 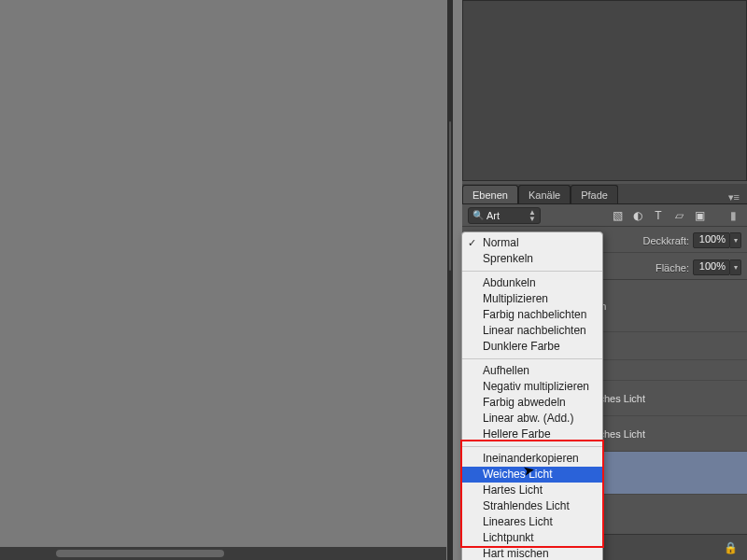 I want to click on filter-shape-icon: ▱, so click(x=679, y=216).